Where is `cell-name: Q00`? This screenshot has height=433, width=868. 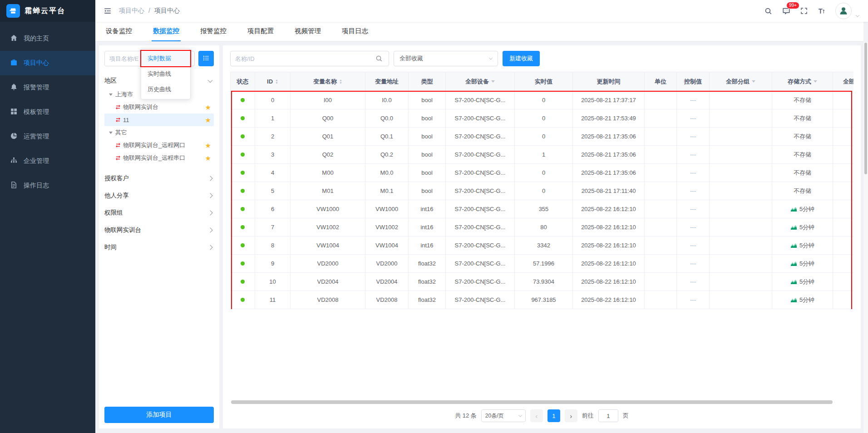 cell-name: Q00 is located at coordinates (328, 118).